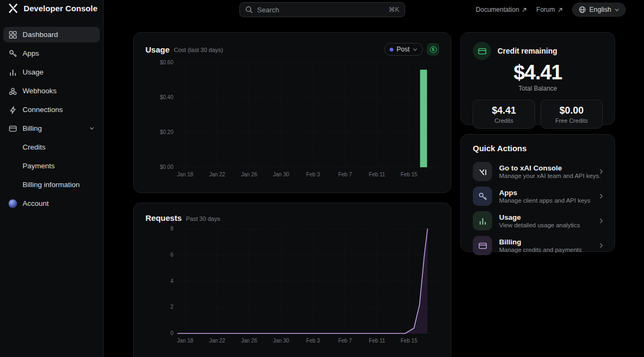 The height and width of the screenshot is (357, 644). I want to click on total-balance-label: Total Balance, so click(538, 88).